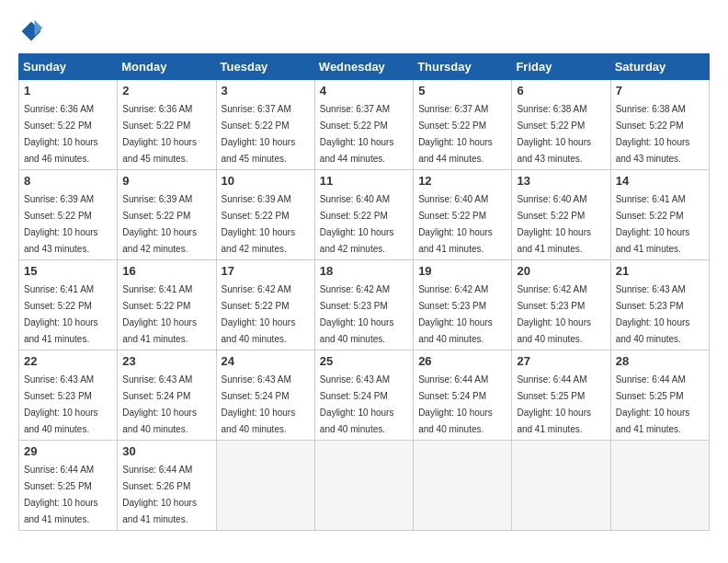 This screenshot has width=728, height=563. What do you see at coordinates (561, 125) in the screenshot?
I see `day-cell-6: 6 Sunrise: 6:38 AMSunset: 5:22 PMDayligh…` at bounding box center [561, 125].